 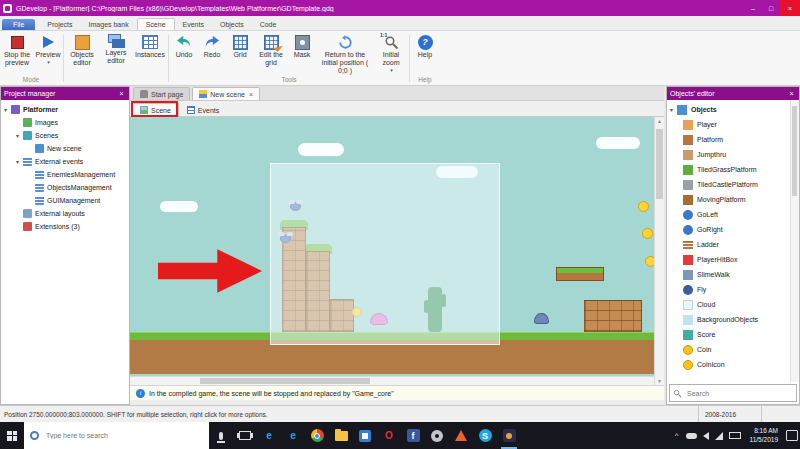 I want to click on microphone-button, so click(x=221, y=436).